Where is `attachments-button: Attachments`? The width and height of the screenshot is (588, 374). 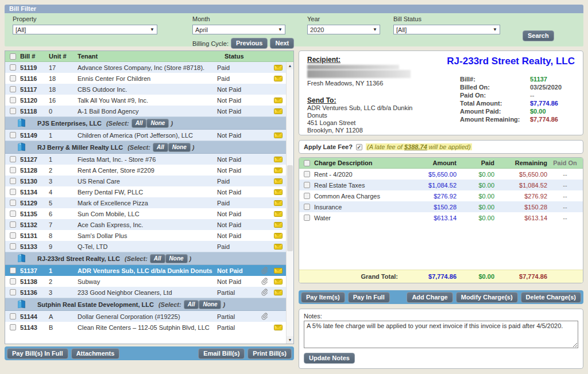 attachments-button: Attachments is located at coordinates (95, 353).